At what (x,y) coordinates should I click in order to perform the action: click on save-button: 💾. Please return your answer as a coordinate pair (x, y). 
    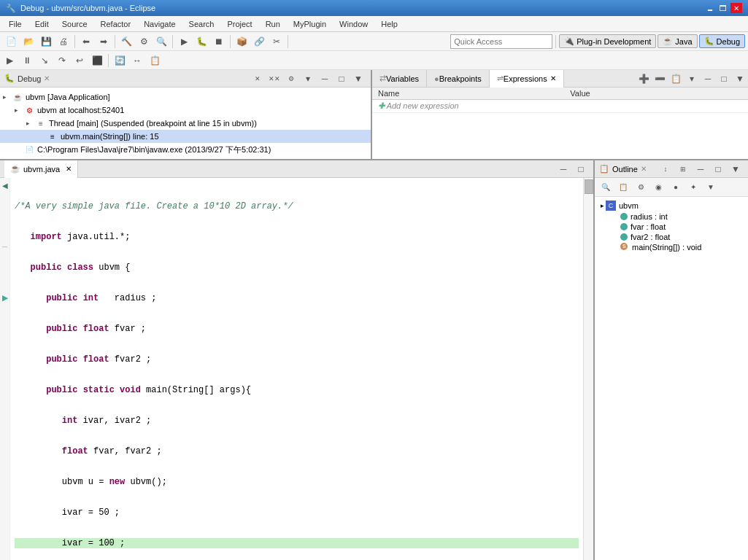
    Looking at the image, I should click on (46, 42).